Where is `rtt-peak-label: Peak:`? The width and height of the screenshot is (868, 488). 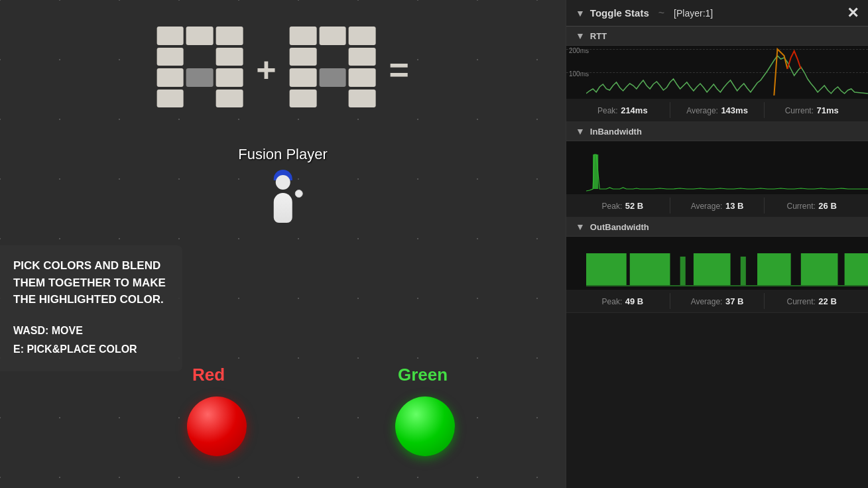
rtt-peak-label: Peak: is located at coordinates (607, 111).